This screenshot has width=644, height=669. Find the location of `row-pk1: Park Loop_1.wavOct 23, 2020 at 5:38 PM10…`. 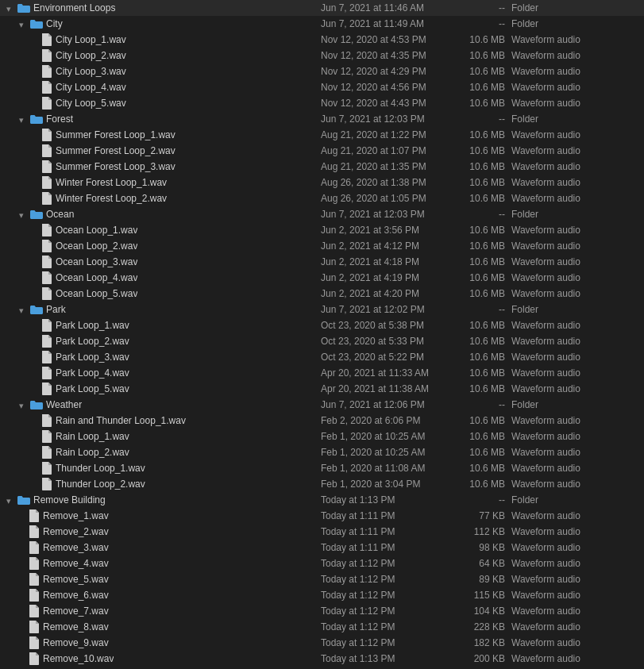

row-pk1: Park Loop_1.wavOct 23, 2020 at 5:38 PM10… is located at coordinates (322, 325).